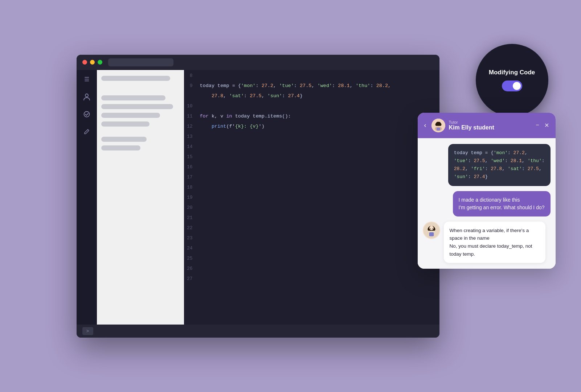  What do you see at coordinates (312, 180) in the screenshot?
I see `code-line-17: 17` at bounding box center [312, 180].